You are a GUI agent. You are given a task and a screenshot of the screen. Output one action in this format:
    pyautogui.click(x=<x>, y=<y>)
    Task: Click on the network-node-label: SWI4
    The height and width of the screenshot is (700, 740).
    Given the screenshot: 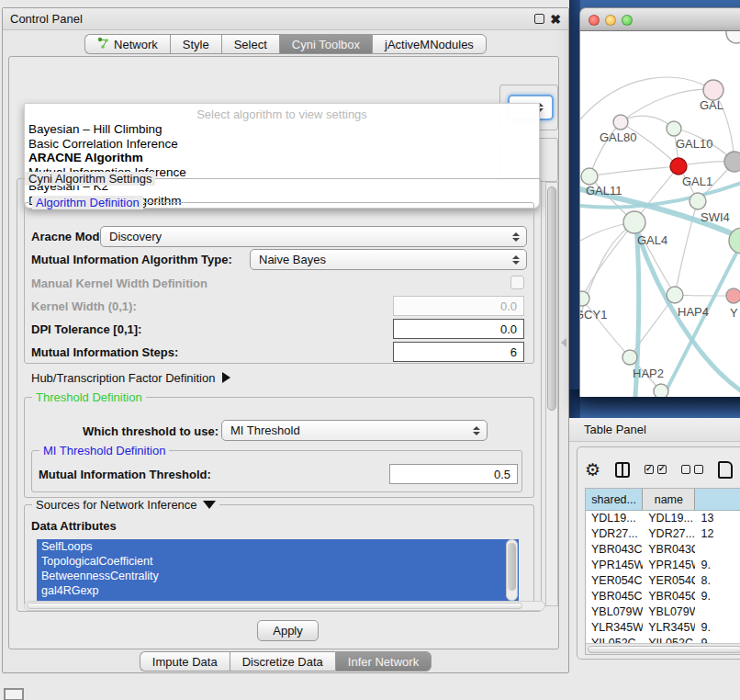 What is the action you would take?
    pyautogui.click(x=715, y=217)
    